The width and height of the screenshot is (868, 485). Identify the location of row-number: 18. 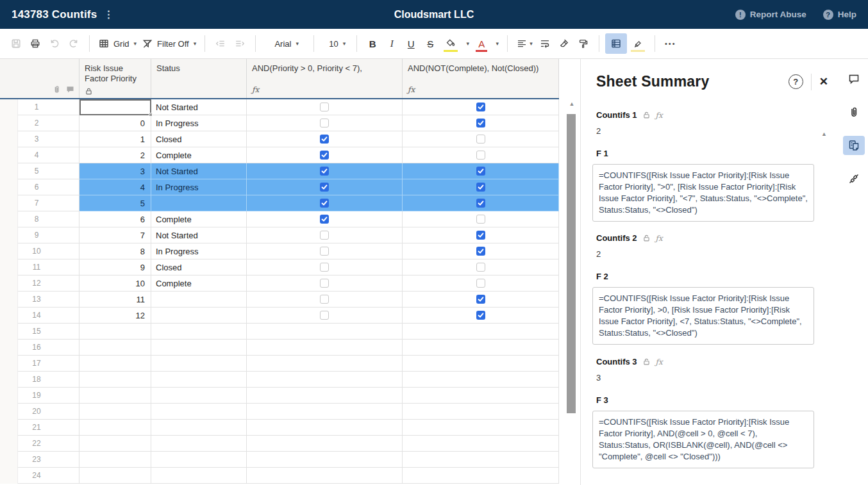
(49, 379).